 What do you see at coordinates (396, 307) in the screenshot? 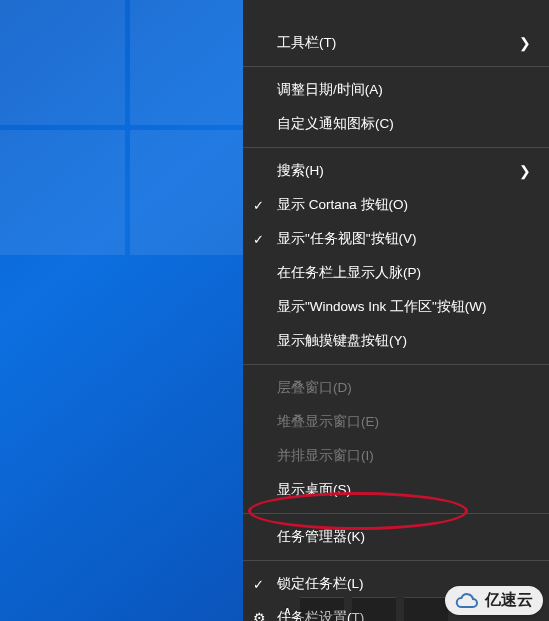
I see `menu-item-show-windows-ink-button: 显示"Windows Ink 工作区"按钮(W)` at bounding box center [396, 307].